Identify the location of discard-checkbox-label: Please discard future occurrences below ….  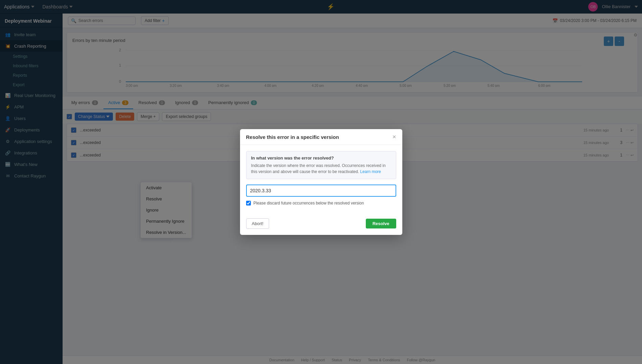
(309, 203).